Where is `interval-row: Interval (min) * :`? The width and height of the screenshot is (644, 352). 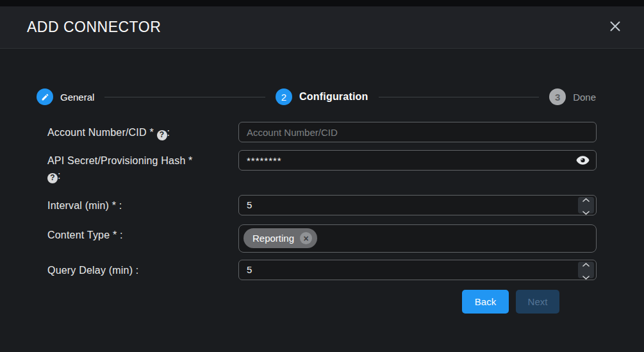 interval-row: Interval (min) * : is located at coordinates (322, 205).